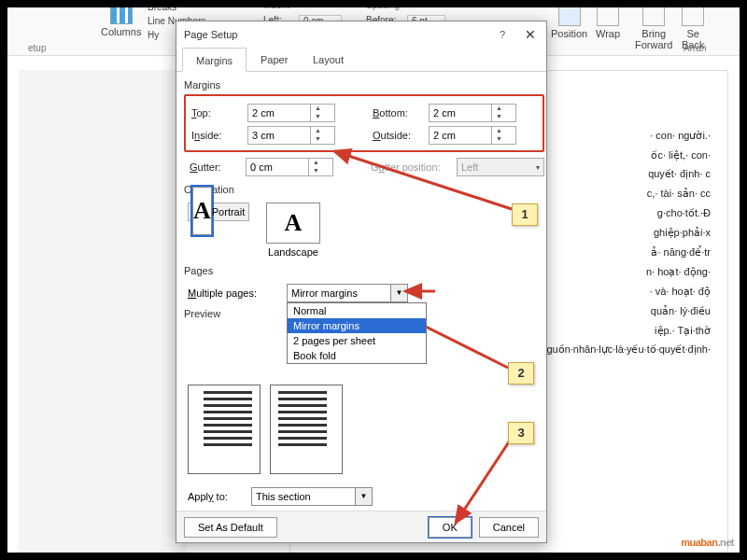  Describe the element at coordinates (361, 35) in the screenshot. I see `dialog-titlebar: Page Setup ? ✕` at that location.